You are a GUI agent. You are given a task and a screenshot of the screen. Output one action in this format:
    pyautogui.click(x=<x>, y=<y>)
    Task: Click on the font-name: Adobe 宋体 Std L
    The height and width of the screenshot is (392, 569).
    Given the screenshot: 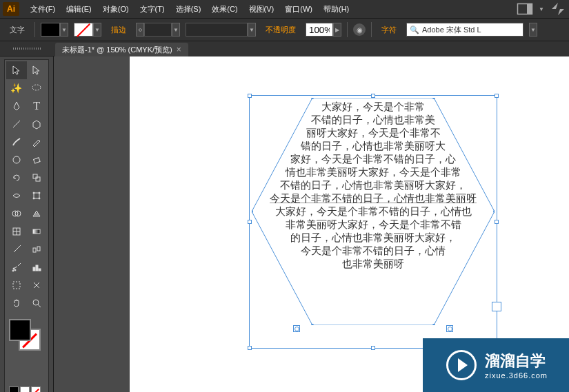 What is the action you would take?
    pyautogui.click(x=452, y=30)
    